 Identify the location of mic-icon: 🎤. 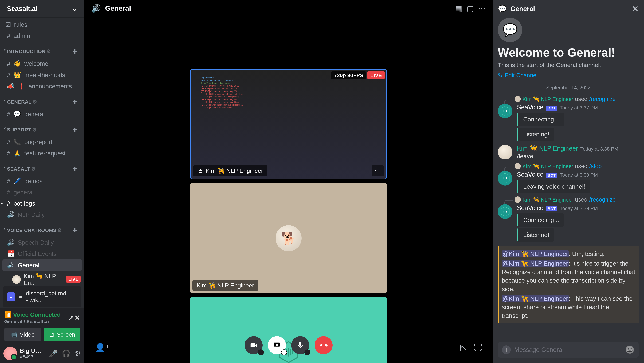
(53, 354).